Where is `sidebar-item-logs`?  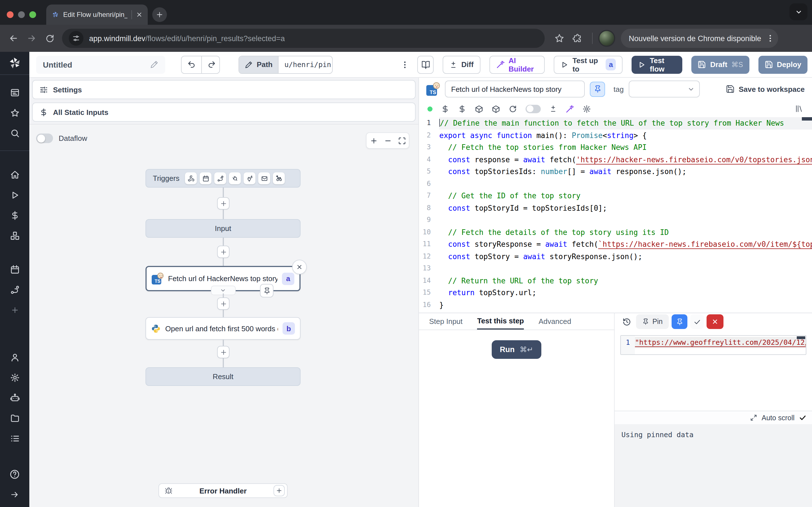 sidebar-item-logs is located at coordinates (15, 438).